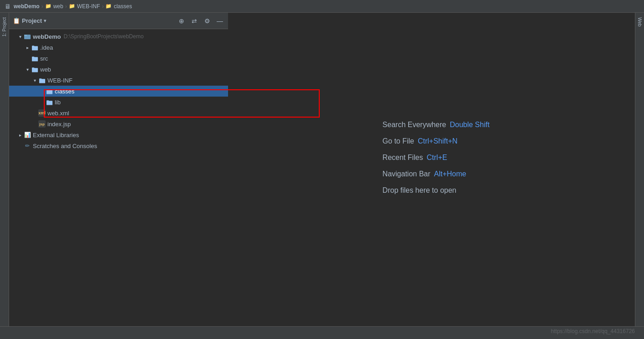 The height and width of the screenshot is (339, 644). What do you see at coordinates (20, 36) in the screenshot?
I see `tree-arrow-webdemo` at bounding box center [20, 36].